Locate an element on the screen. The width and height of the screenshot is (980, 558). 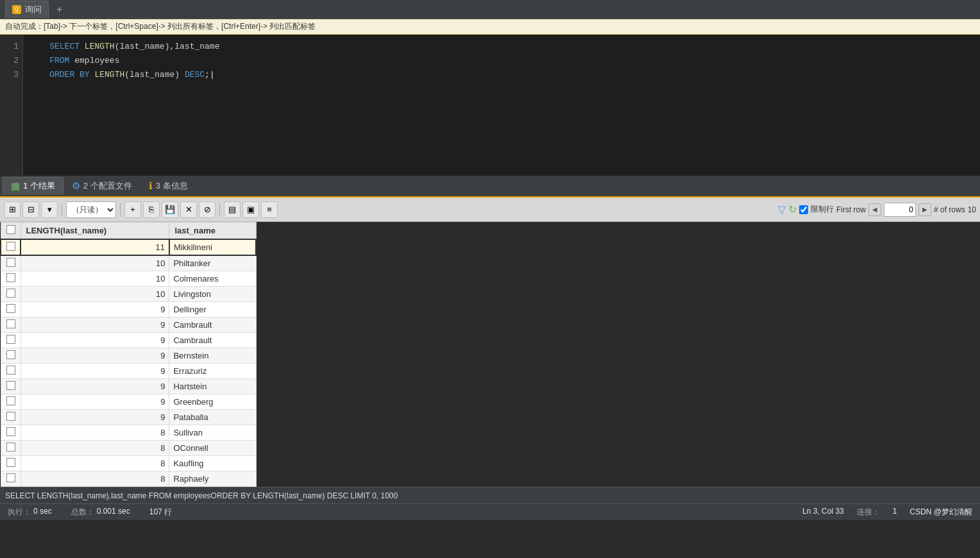
col-length-header: LENGTH(last_name) is located at coordinates (95, 231).